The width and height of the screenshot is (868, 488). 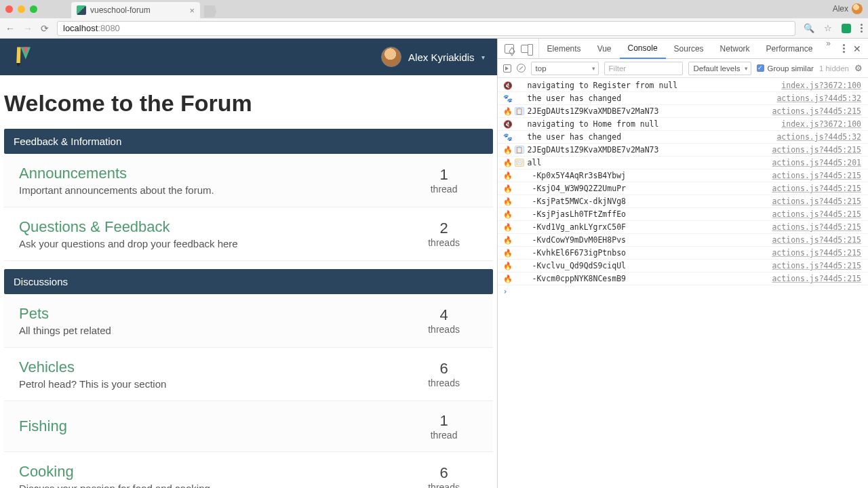 What do you see at coordinates (828, 28) in the screenshot?
I see `bookmark-icon: ☆` at bounding box center [828, 28].